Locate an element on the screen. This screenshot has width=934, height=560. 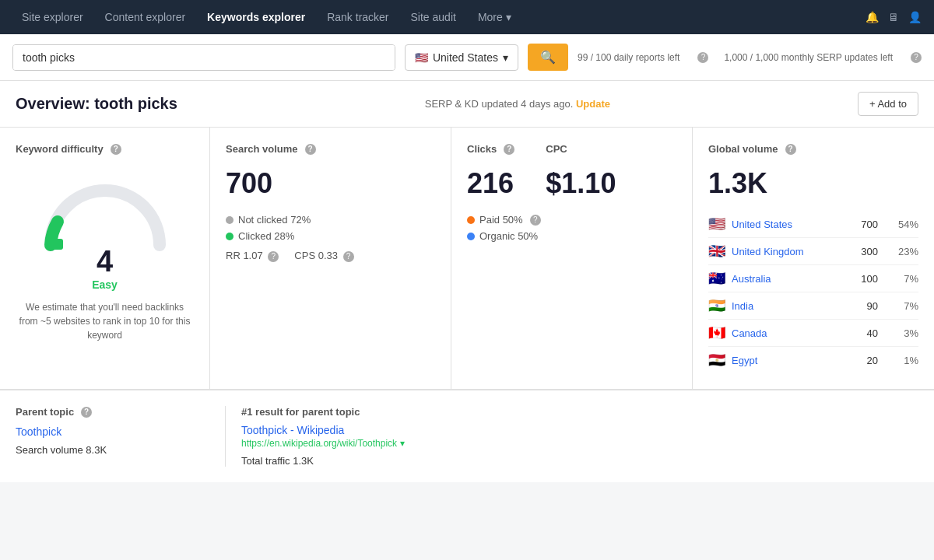
cpc-label: CPC is located at coordinates (581, 149).